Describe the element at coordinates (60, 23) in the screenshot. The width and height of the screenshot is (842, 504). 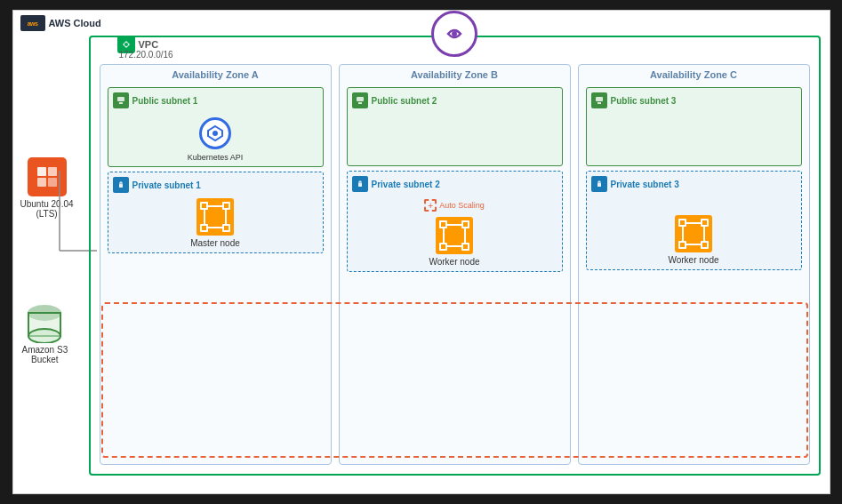
I see `aws-cloud-label: aws AWS Cloud` at that location.